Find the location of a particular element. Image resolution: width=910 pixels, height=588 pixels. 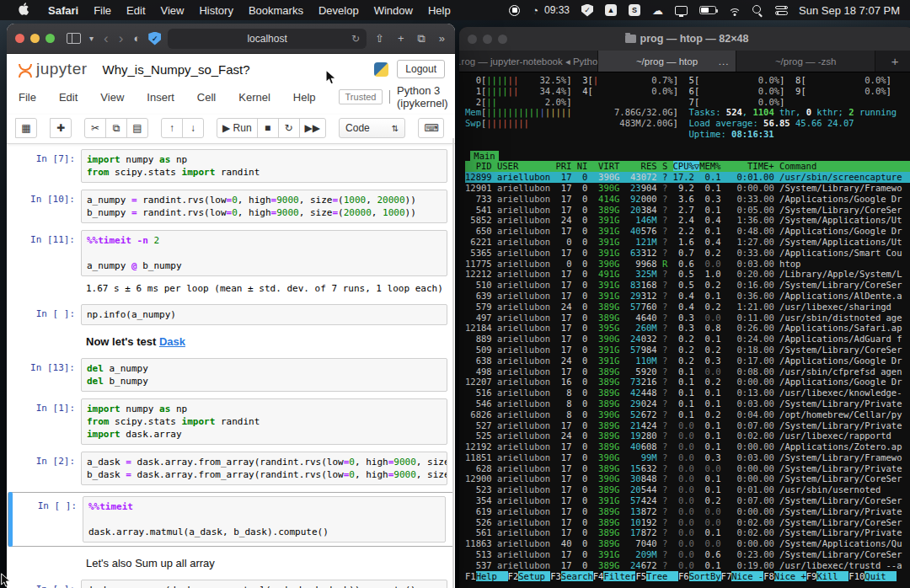

restart-kernel-button: ↻ is located at coordinates (289, 128).